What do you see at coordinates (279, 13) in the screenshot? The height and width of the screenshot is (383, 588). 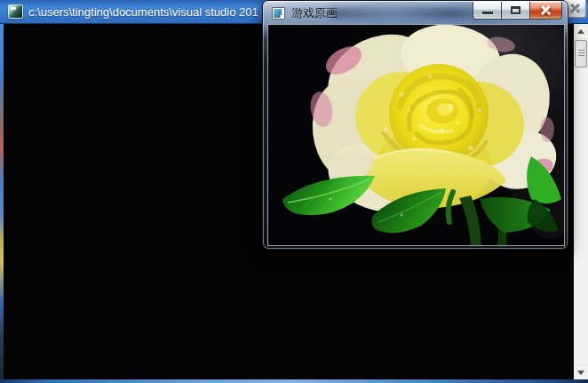 I see `image-window-icon` at bounding box center [279, 13].